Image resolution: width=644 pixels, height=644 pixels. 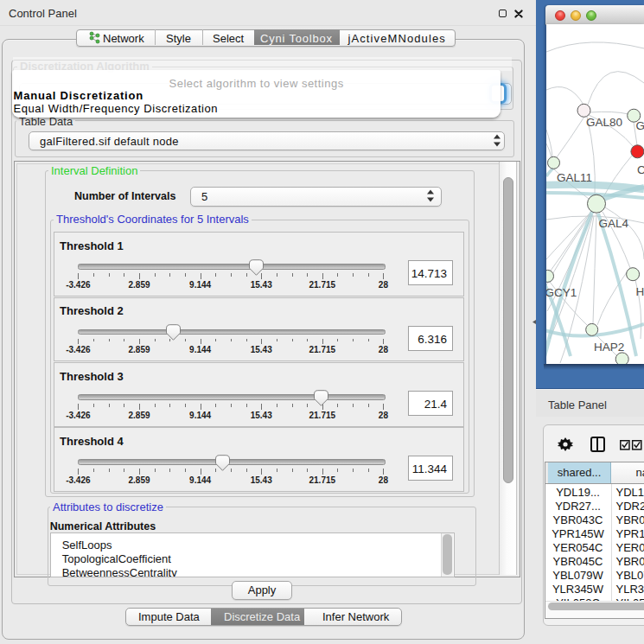 I want to click on svg-text: GAL4, so click(x=614, y=223).